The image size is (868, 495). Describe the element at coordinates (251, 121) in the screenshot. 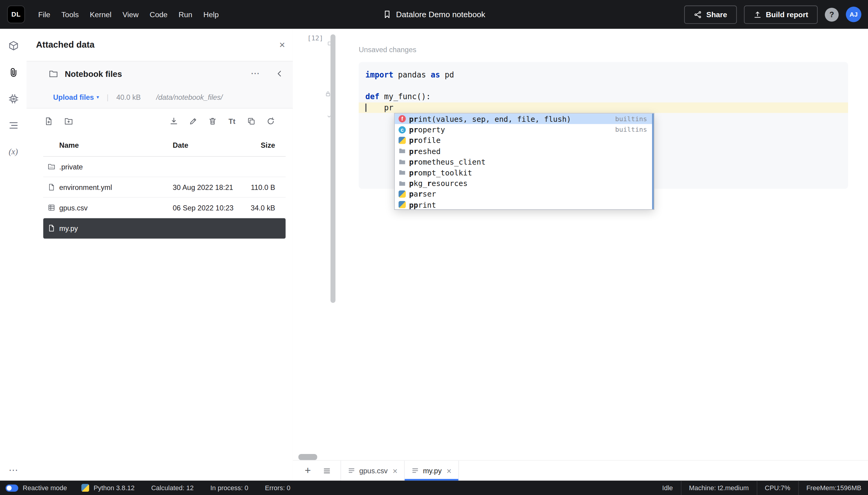

I see `copy-button` at that location.